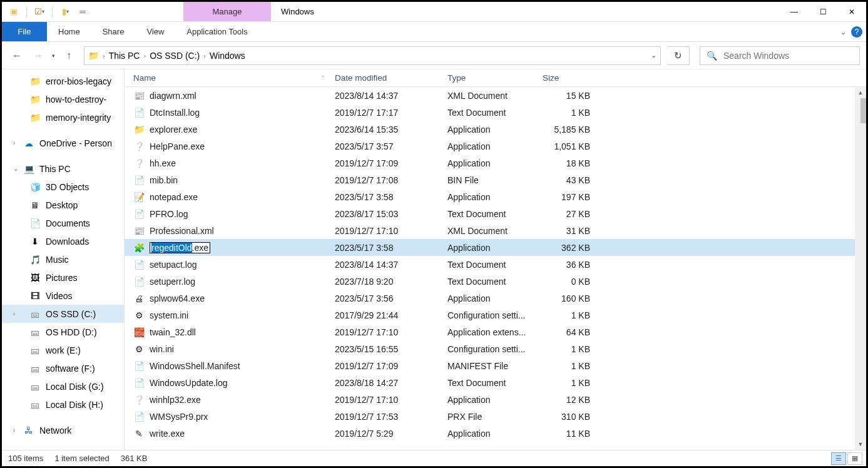  I want to click on close-button: ✕, so click(852, 12).